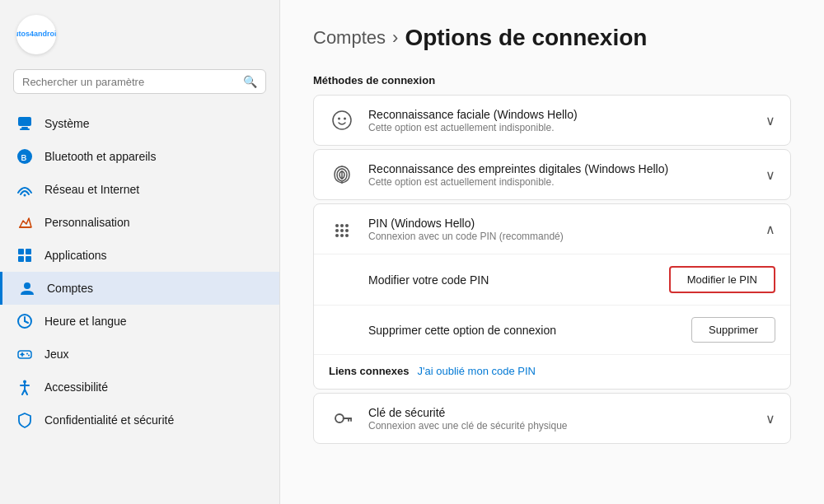 The width and height of the screenshot is (824, 504). I want to click on applications-icon, so click(25, 255).